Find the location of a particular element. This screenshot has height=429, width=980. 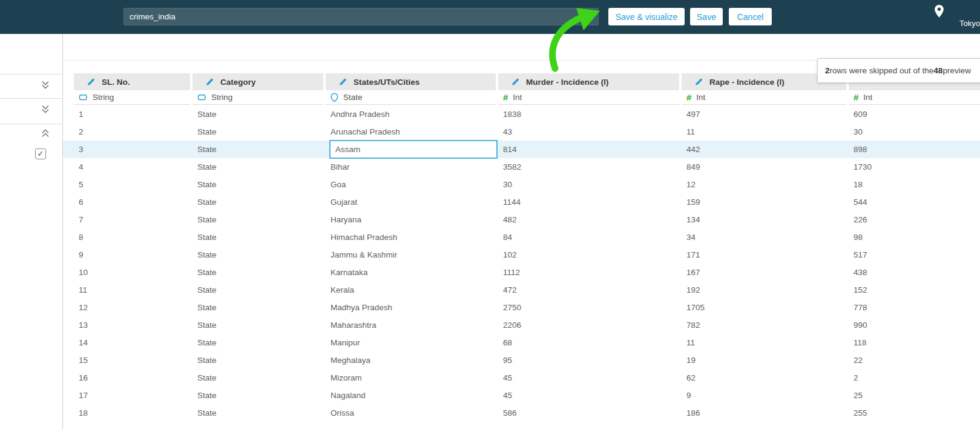

location-label: Tokyo is located at coordinates (970, 23).